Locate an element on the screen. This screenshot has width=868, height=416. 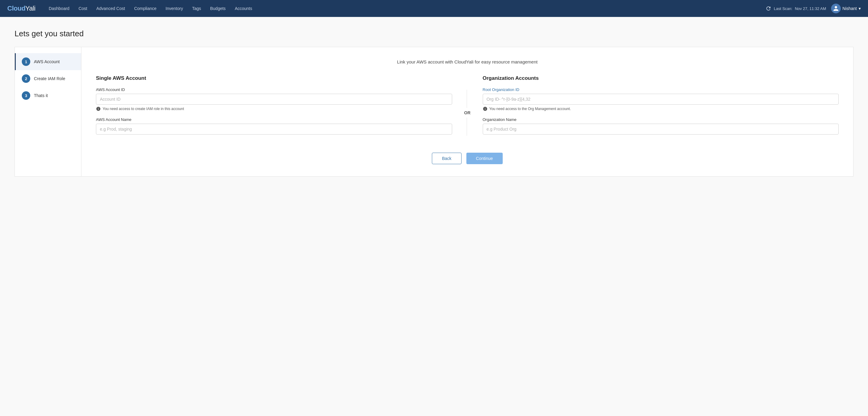
brand-yali: Yali is located at coordinates (30, 8).